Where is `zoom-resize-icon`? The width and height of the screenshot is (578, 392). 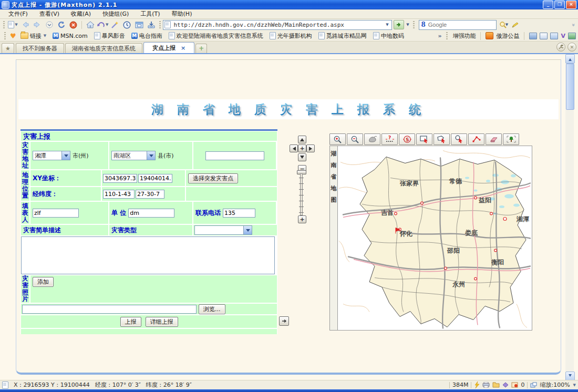 zoom-resize-icon is located at coordinates (534, 385).